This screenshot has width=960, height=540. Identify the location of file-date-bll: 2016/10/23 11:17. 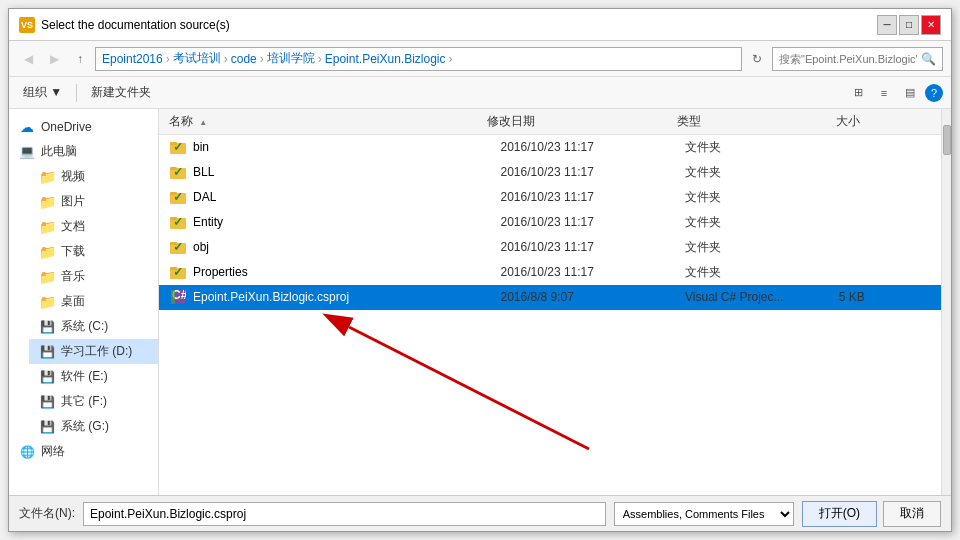
(594, 172).